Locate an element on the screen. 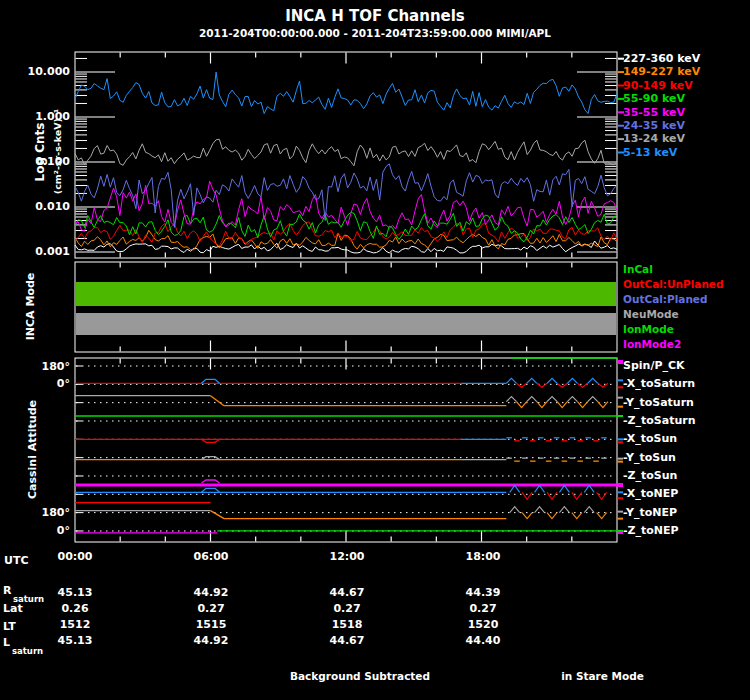  table-cell: 1518 is located at coordinates (347, 624).